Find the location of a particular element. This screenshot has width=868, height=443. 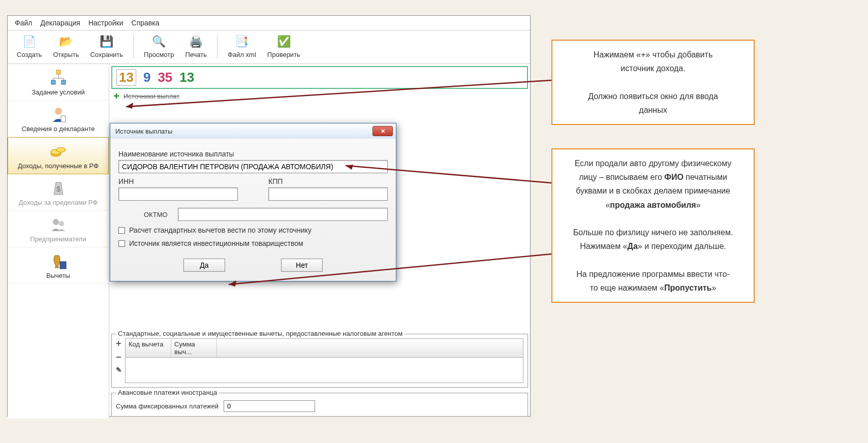

menu-declaration: Декларация is located at coordinates (60, 23).